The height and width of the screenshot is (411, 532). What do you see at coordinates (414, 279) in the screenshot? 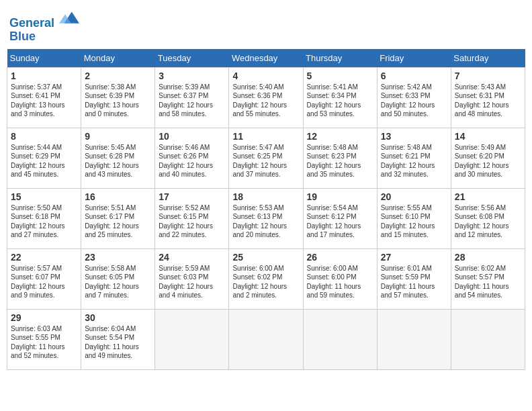
I see `calendar-cell: 27Sunrise: 6:01 AMSunset: 5:59 PMDayligh…` at bounding box center [414, 279].